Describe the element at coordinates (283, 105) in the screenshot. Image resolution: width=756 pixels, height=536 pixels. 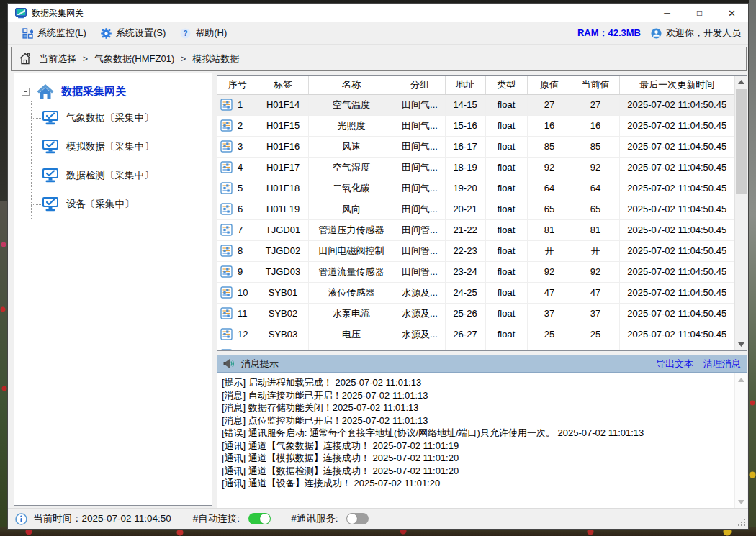
I see `table-cell: H01F14` at that location.